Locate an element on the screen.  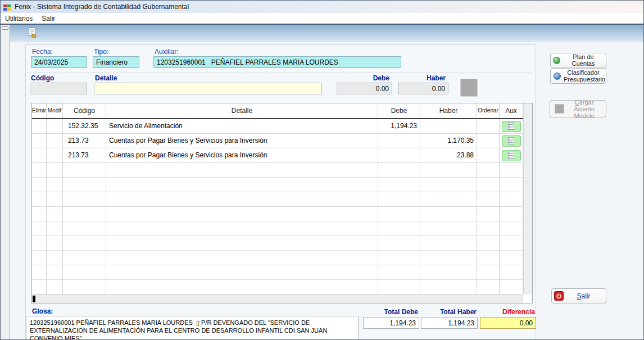
toolbar is located at coordinates (327, 34).